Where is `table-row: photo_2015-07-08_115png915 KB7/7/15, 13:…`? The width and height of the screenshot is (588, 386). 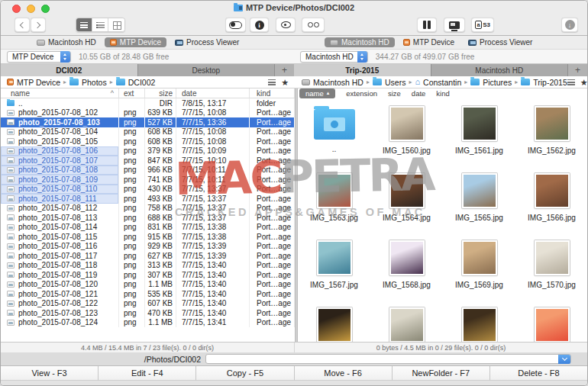 table-row: photo_2015-07-08_115png915 KB7/7/15, 13:… is located at coordinates (148, 236).